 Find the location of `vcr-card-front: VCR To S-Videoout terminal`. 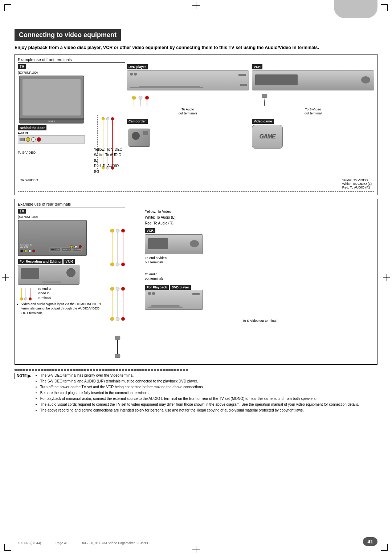

vcr-card-front: VCR To S-Videoout terminal is located at coordinates (313, 90).